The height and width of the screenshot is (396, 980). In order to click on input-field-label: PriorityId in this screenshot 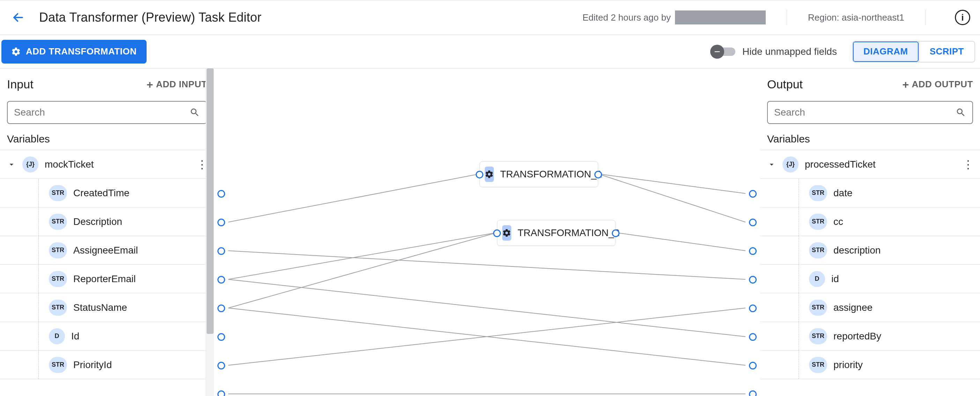, I will do `click(93, 365)`.